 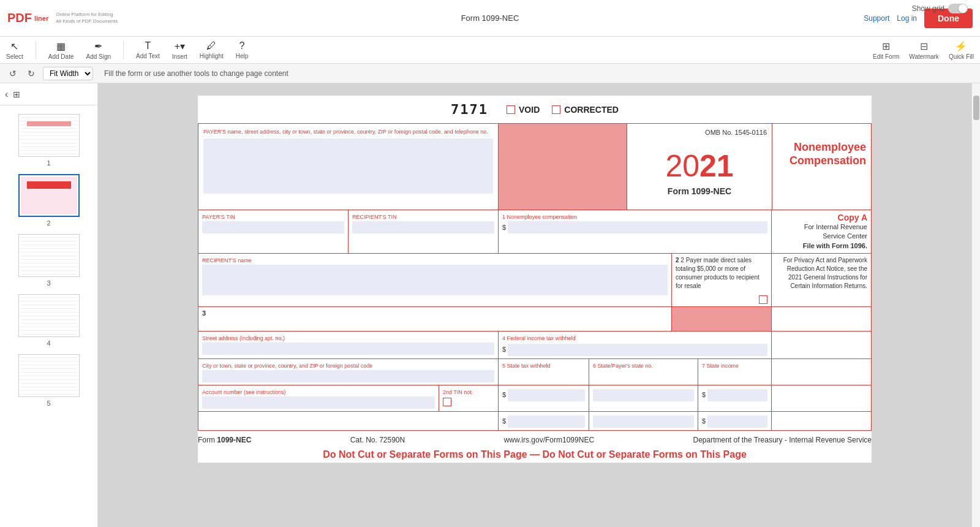 I want to click on select-tool: ↖ Select, so click(x=15, y=50).